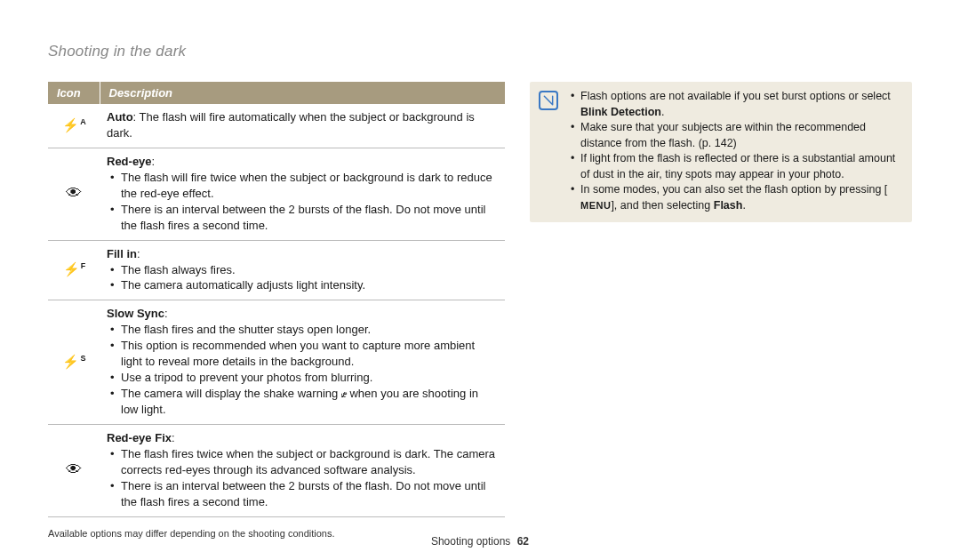  Describe the element at coordinates (471, 541) in the screenshot. I see `footer-section: Shooting options` at that location.